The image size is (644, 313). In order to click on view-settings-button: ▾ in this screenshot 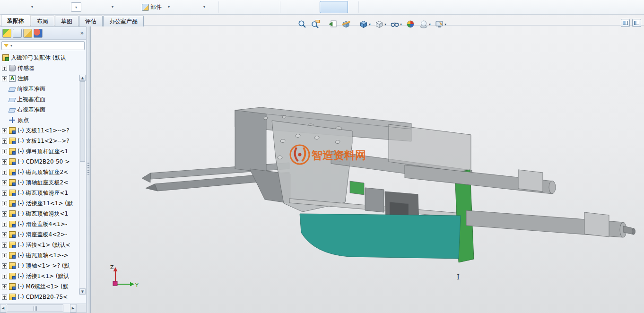, I will do `click(441, 24)`.